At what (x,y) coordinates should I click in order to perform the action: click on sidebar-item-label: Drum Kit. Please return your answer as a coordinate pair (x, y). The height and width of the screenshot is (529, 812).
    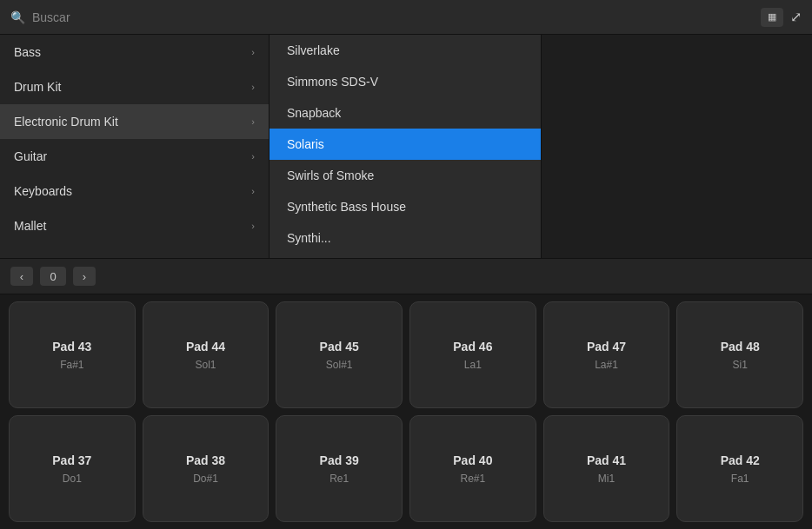
    Looking at the image, I should click on (37, 87).